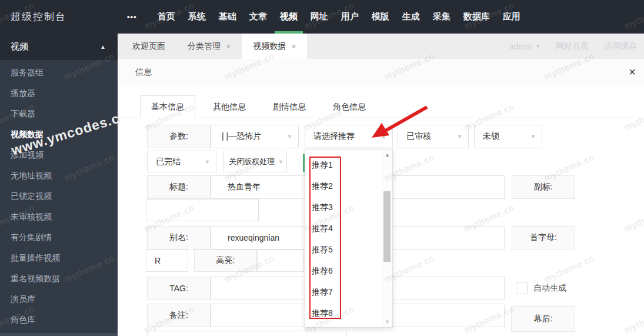 The height and width of the screenshot is (336, 644). Describe the element at coordinates (132, 16) in the screenshot. I see `more-menu-icon: •••` at that location.